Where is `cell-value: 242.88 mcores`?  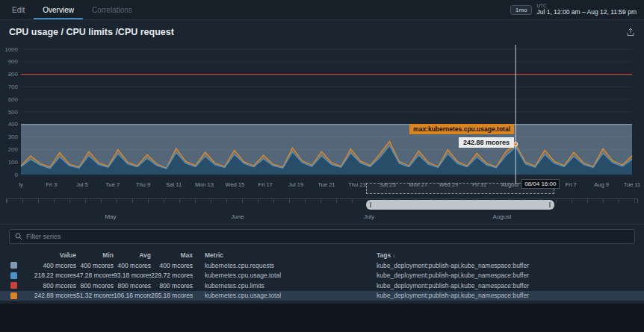 cell-value: 242.88 mcores is located at coordinates (49, 295).